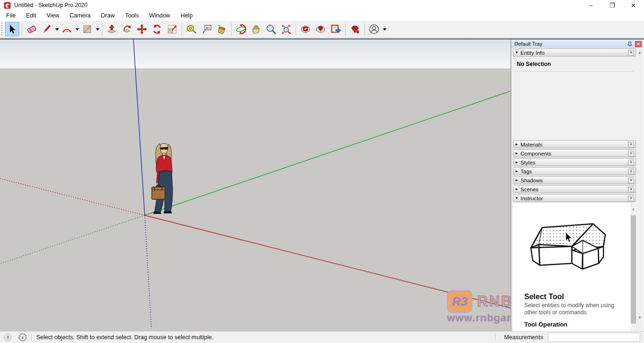 The width and height of the screenshot is (644, 343). What do you see at coordinates (159, 16) in the screenshot?
I see `menu-window: Window` at bounding box center [159, 16].